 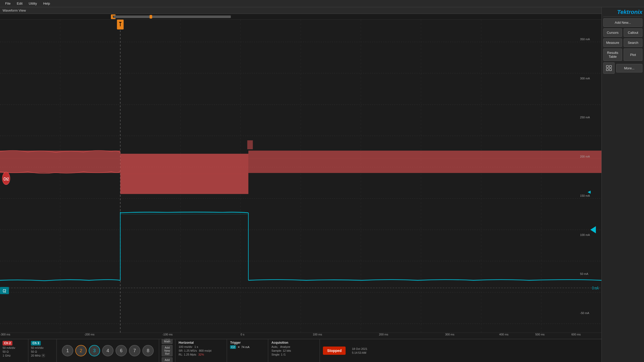 What do you see at coordinates (301, 11) in the screenshot?
I see `waveform-title: Waveform View` at bounding box center [301, 11].